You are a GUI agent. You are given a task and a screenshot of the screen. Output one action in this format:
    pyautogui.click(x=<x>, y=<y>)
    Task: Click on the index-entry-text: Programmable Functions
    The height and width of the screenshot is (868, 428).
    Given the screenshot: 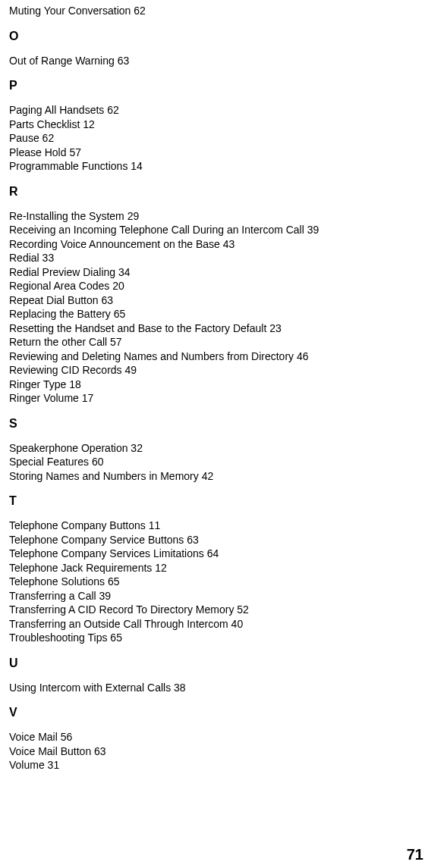 What is the action you would take?
    pyautogui.click(x=68, y=166)
    